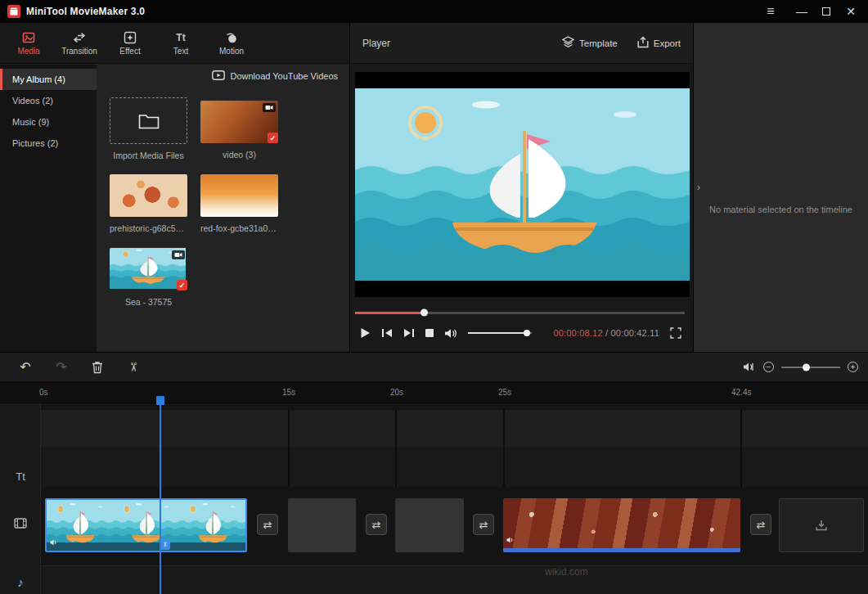 The width and height of the screenshot is (868, 594). What do you see at coordinates (397, 393) in the screenshot?
I see `ruler-label: 20s` at bounding box center [397, 393].